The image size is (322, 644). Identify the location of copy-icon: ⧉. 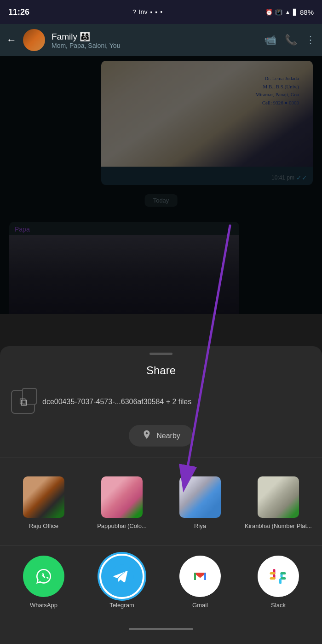
(23, 402).